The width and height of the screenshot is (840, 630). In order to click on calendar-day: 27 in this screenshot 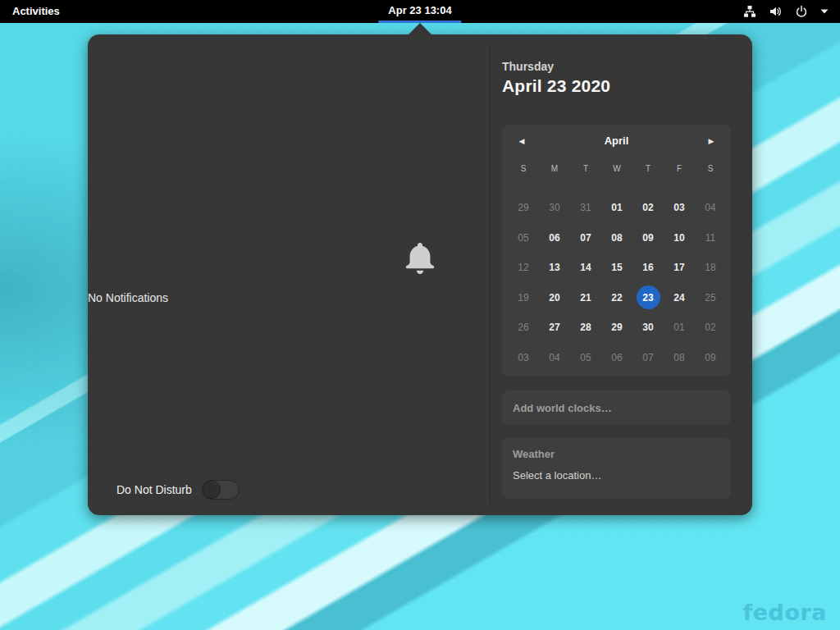, I will do `click(555, 328)`.